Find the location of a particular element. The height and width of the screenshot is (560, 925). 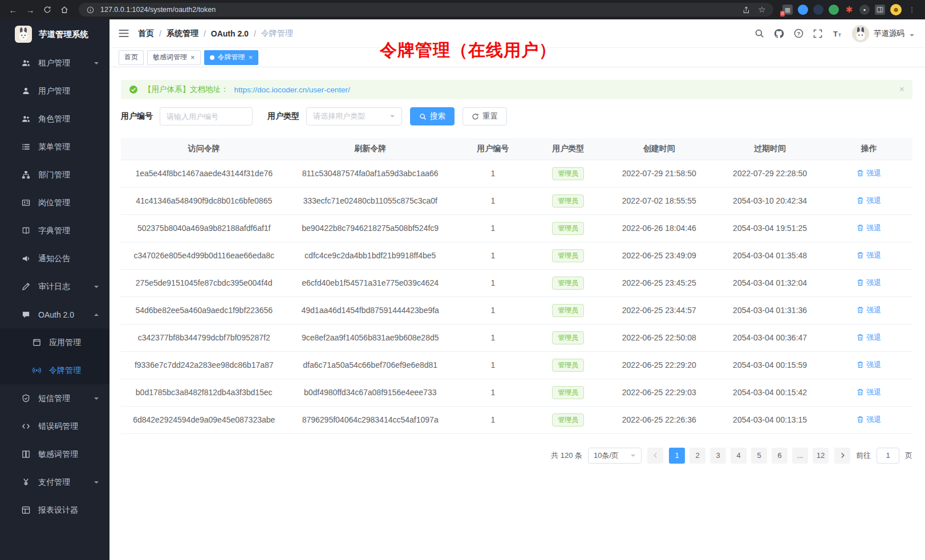

sidebar-item-token: 令牌管理 is located at coordinates (55, 371).